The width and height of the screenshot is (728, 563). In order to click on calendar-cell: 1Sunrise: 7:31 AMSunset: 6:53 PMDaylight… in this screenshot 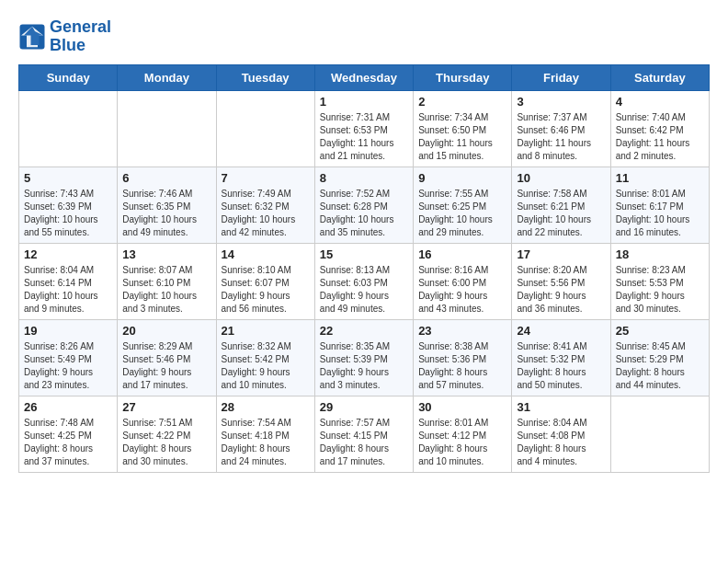, I will do `click(364, 129)`.